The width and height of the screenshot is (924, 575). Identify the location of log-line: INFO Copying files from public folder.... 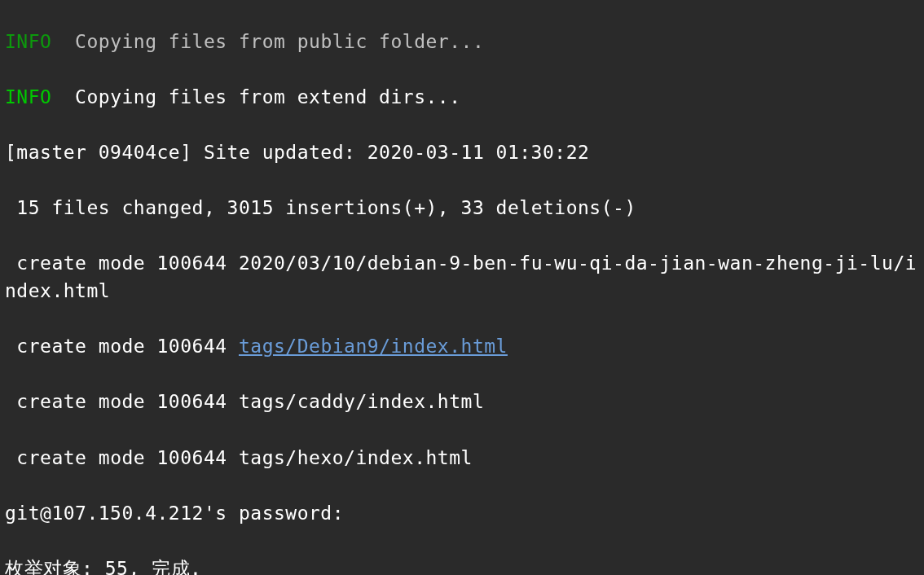
(462, 42).